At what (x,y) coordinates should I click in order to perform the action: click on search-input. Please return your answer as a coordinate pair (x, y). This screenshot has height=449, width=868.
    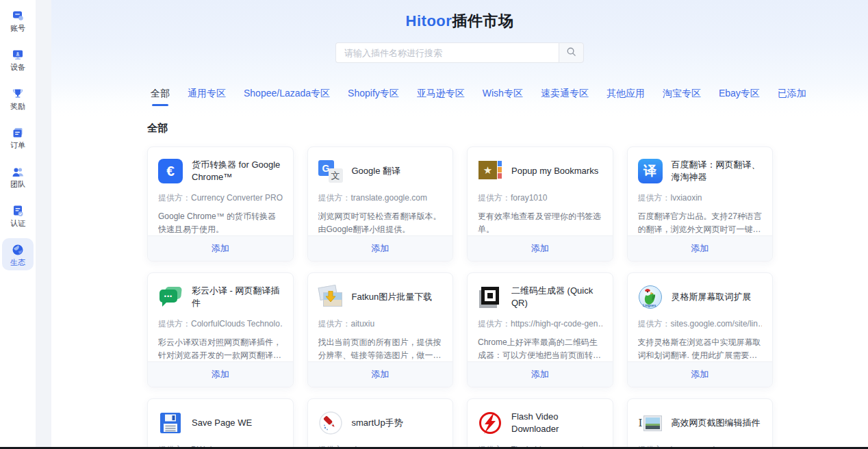
    Looking at the image, I should click on (447, 53).